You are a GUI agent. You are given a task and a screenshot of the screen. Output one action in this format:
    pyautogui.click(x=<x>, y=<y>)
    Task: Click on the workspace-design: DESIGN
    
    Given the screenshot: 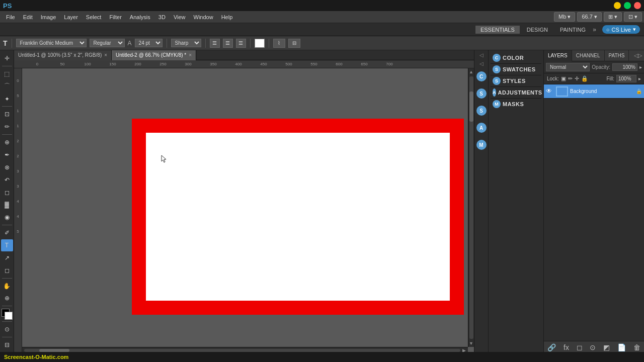 What is the action you would take?
    pyautogui.click(x=537, y=30)
    